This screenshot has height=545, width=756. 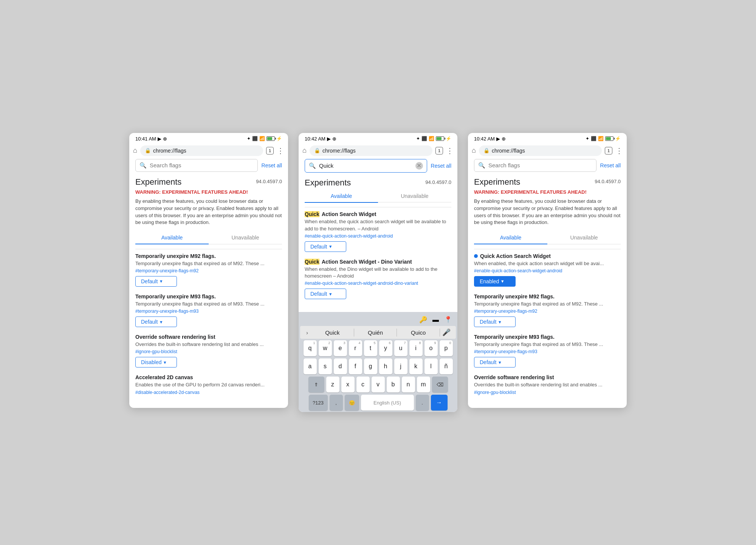 I want to click on key-d: d, so click(x=340, y=366).